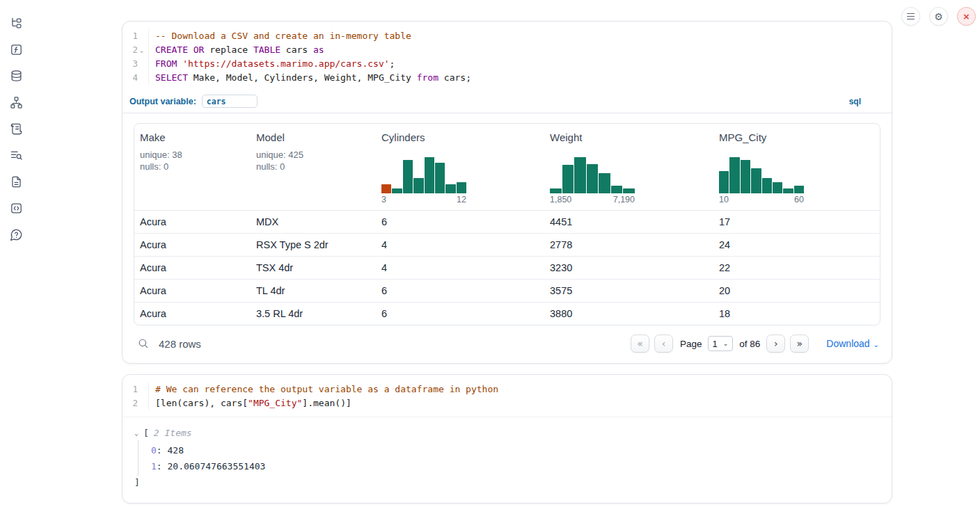 The image size is (980, 507). I want to click on table-row: Acura3.5 RL 4dr6388018, so click(507, 313).